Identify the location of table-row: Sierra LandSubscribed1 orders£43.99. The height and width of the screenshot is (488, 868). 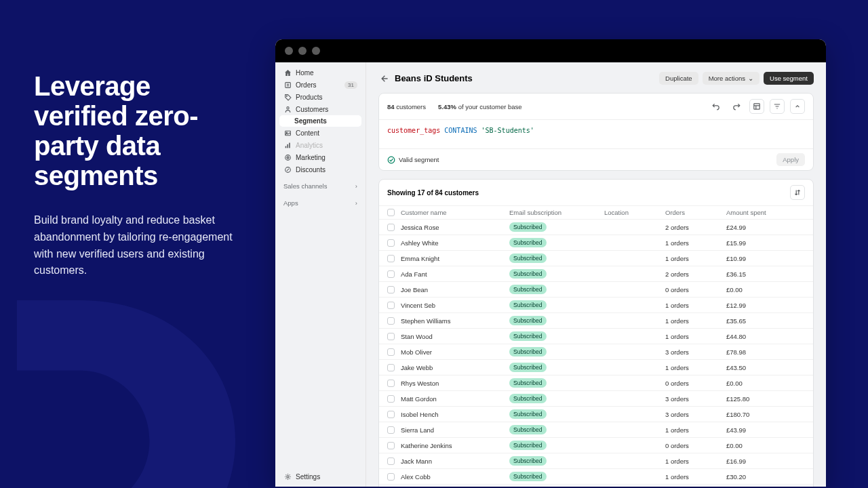
(596, 430).